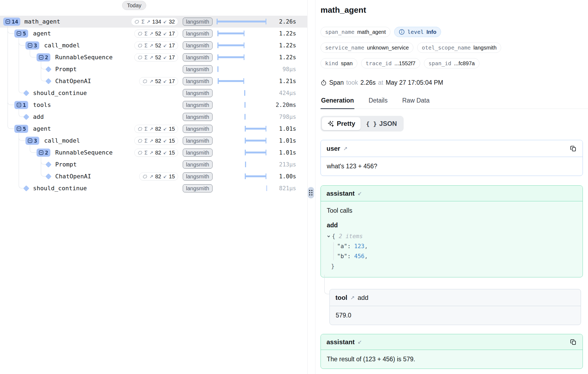 The width and height of the screenshot is (588, 374). I want to click on sigma-icon: Σ, so click(146, 34).